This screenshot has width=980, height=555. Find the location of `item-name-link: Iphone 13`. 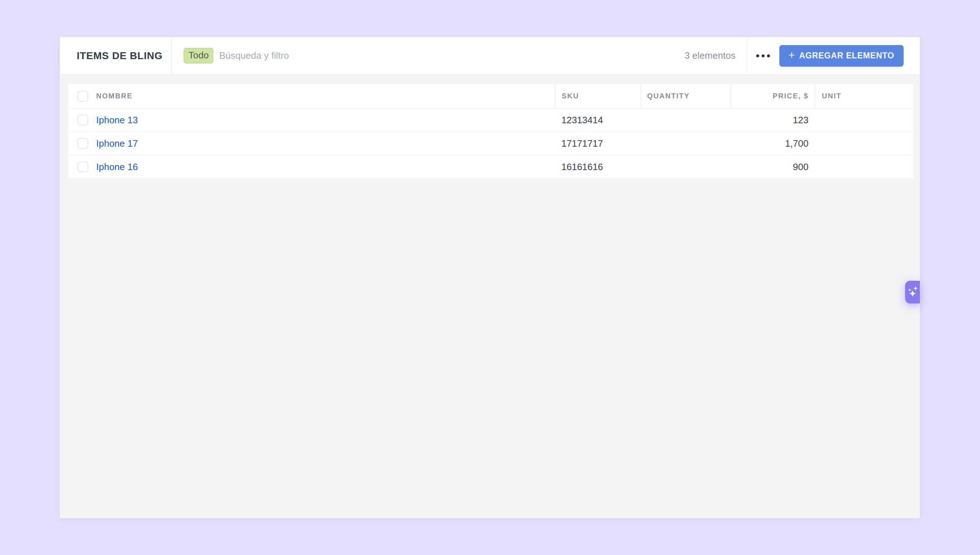

item-name-link: Iphone 13 is located at coordinates (117, 120).